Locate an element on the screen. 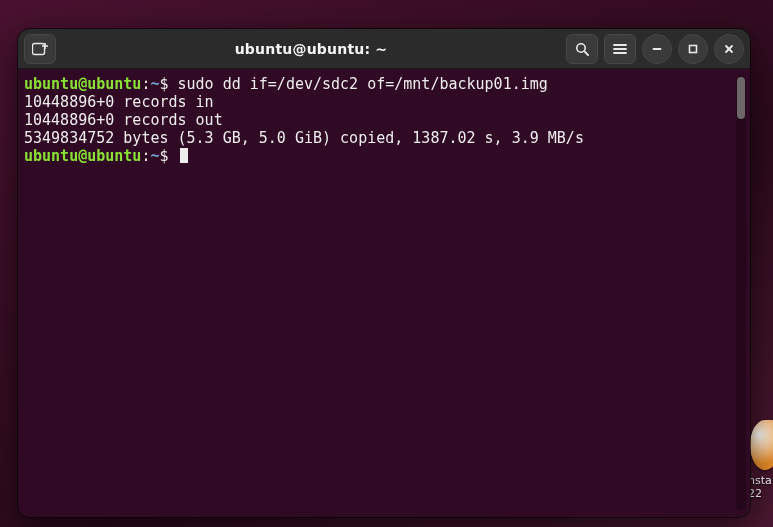 This screenshot has width=773, height=527. window-title: ubuntu@ubuntu: ~ is located at coordinates (311, 49).